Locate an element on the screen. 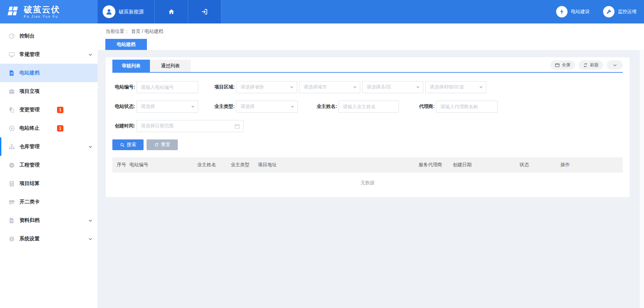 This screenshot has width=644, height=308. column-actions: 操作 is located at coordinates (592, 165).